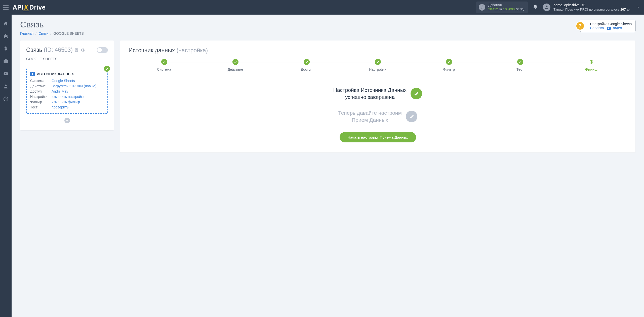 Image resolution: width=644 pixels, height=317 pixels. I want to click on question-icon: ?, so click(580, 26).